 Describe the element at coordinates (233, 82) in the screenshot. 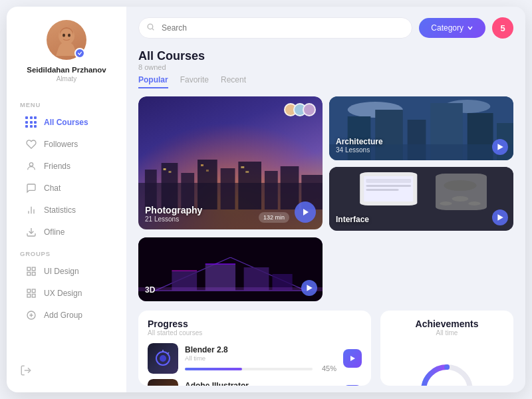

I see `tab-recent: Recent` at that location.